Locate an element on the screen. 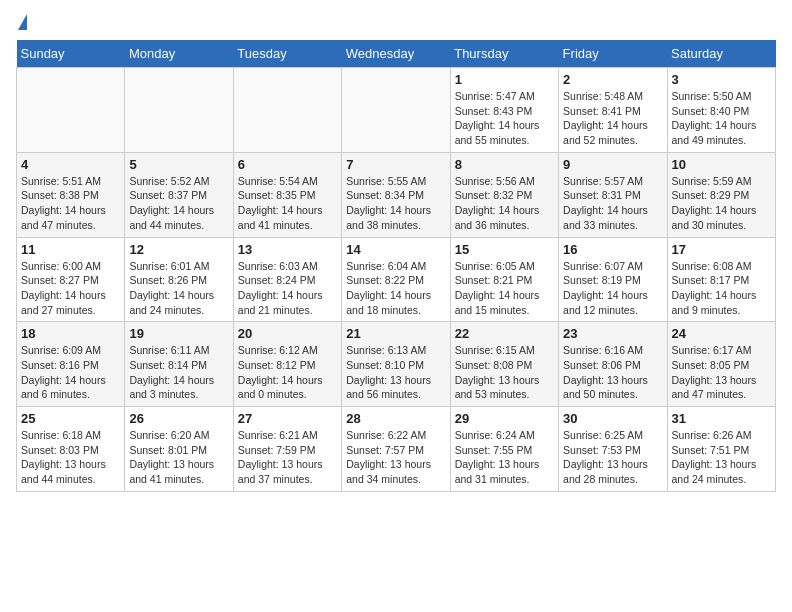 The width and height of the screenshot is (792, 612). calendar-cell: 15Sunrise: 6:05 AMSunset: 8:21 PMDayligh… is located at coordinates (504, 280).